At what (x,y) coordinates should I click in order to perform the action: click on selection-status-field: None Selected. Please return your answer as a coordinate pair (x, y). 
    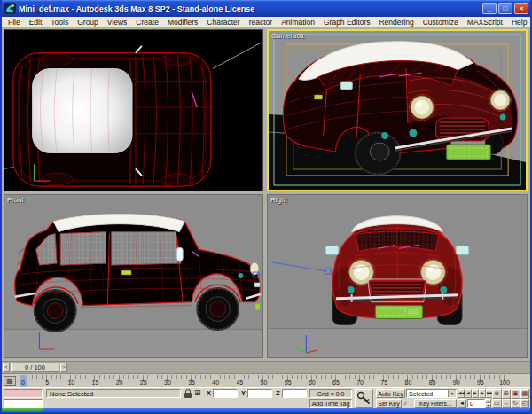
    Looking at the image, I should click on (113, 394).